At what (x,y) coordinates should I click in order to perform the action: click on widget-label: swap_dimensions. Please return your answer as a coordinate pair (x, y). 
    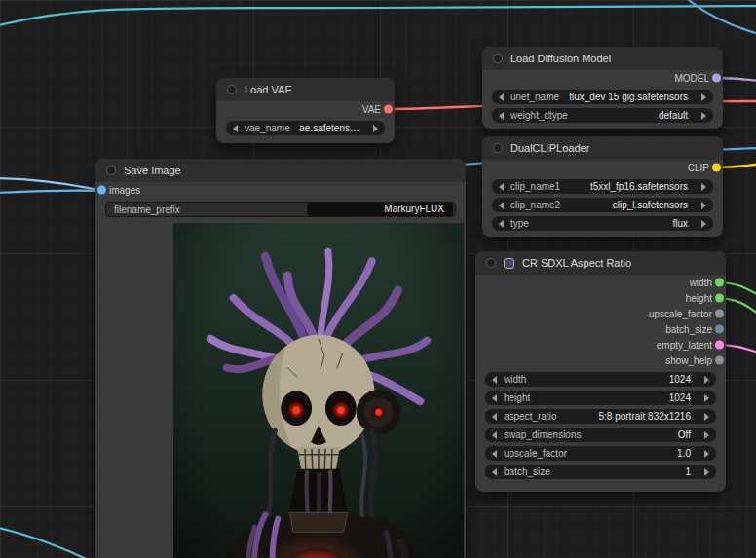
    Looking at the image, I should click on (543, 434).